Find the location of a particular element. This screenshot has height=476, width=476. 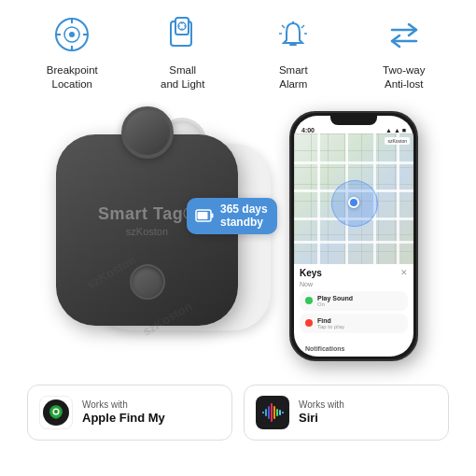

phone-list-area: Keys ✕ Now Play Sound On Fi is located at coordinates (354, 310).